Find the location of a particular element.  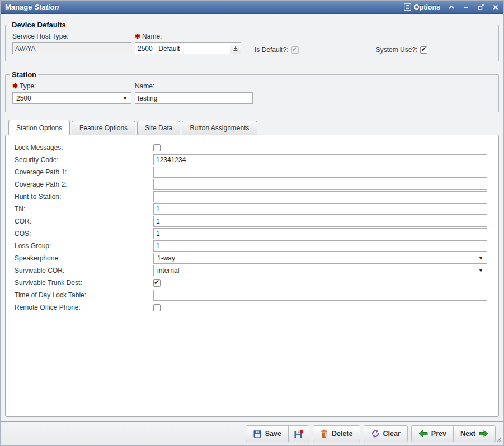

tab-feature-options: Feature Options is located at coordinates (103, 128).